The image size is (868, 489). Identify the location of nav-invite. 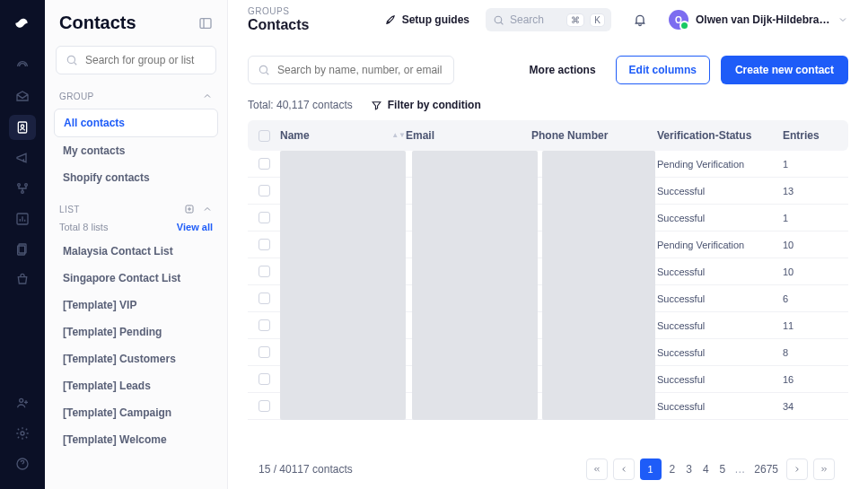
(22, 403).